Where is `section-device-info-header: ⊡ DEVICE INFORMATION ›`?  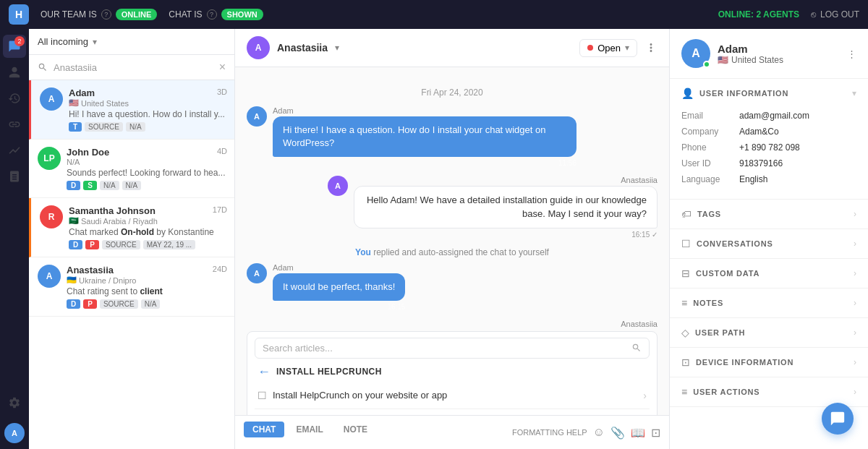
section-device-info-header: ⊡ DEVICE INFORMATION › is located at coordinates (769, 362).